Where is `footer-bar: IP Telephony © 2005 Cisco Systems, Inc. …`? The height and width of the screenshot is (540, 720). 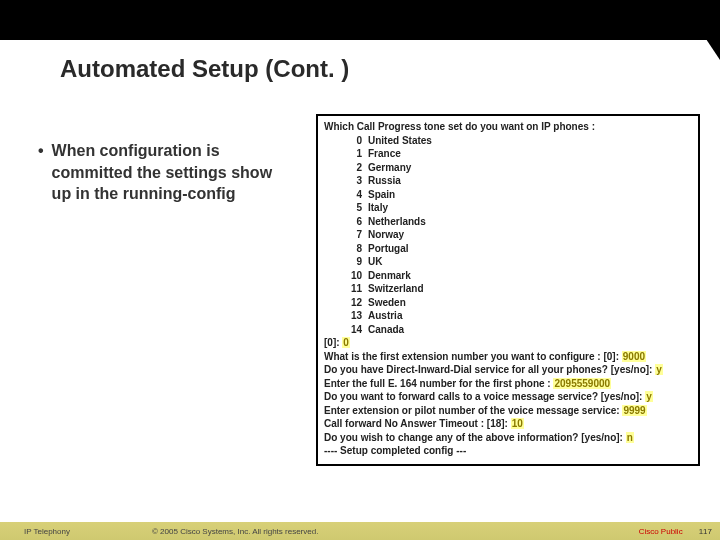
footer-bar: IP Telephony © 2005 Cisco Systems, Inc. … is located at coordinates (360, 531).